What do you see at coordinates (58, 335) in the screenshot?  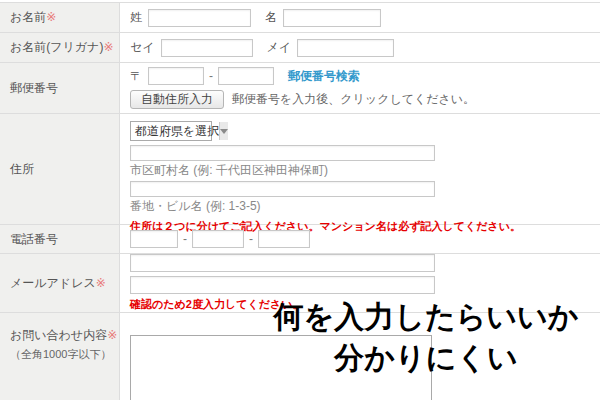 I see `inquiry-label: お問い合わせ内容` at bounding box center [58, 335].